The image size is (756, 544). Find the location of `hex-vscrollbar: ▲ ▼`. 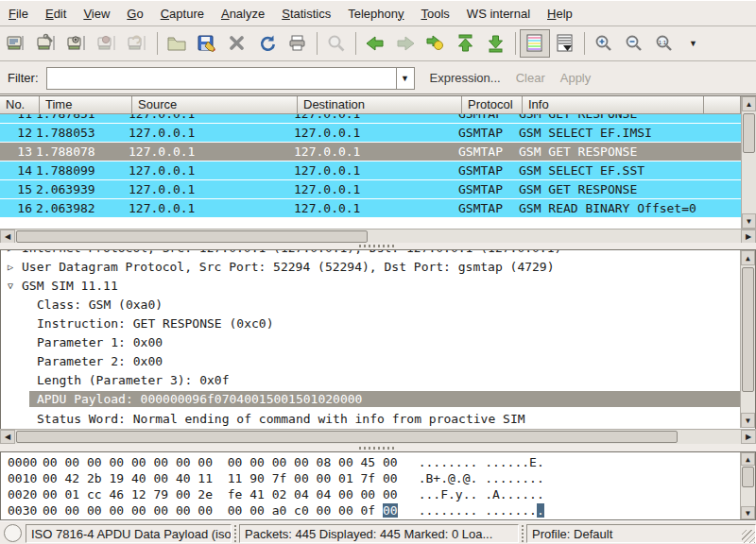

hex-vscrollbar: ▲ ▼ is located at coordinates (747, 485).